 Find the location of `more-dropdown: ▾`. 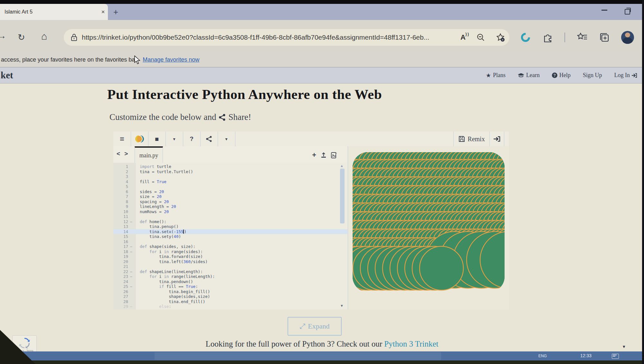

more-dropdown: ▾ is located at coordinates (227, 139).